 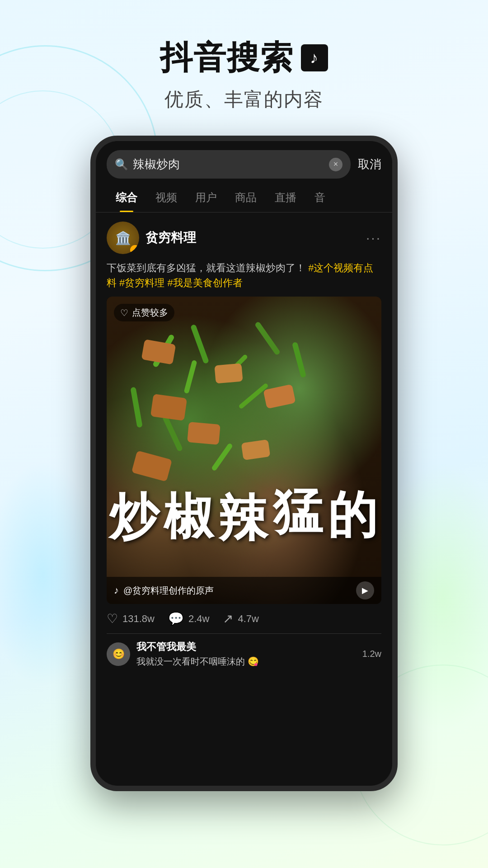 I want to click on tiktok-logo: ♪, so click(x=314, y=58).